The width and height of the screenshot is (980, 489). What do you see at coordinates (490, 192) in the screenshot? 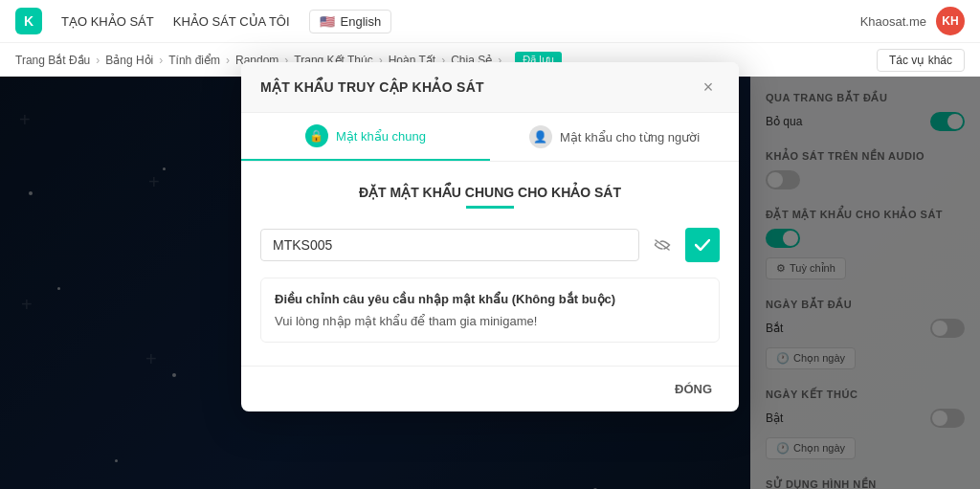
I see `modal-subtitle: ĐẶT MẬT KHẨU CHUNG CHO KHẢO SÁT` at bounding box center [490, 192].